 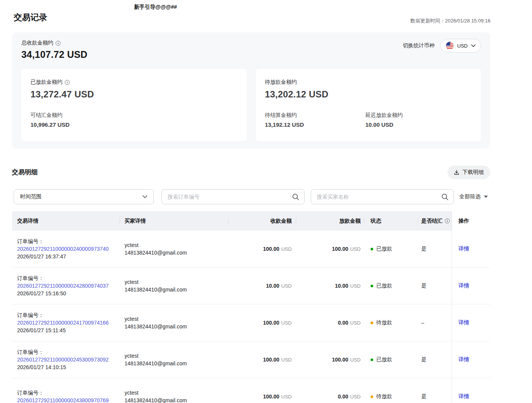 I want to click on data-update-time: 数据更新时间：2026/01/28 15:09:16, so click(x=451, y=21).